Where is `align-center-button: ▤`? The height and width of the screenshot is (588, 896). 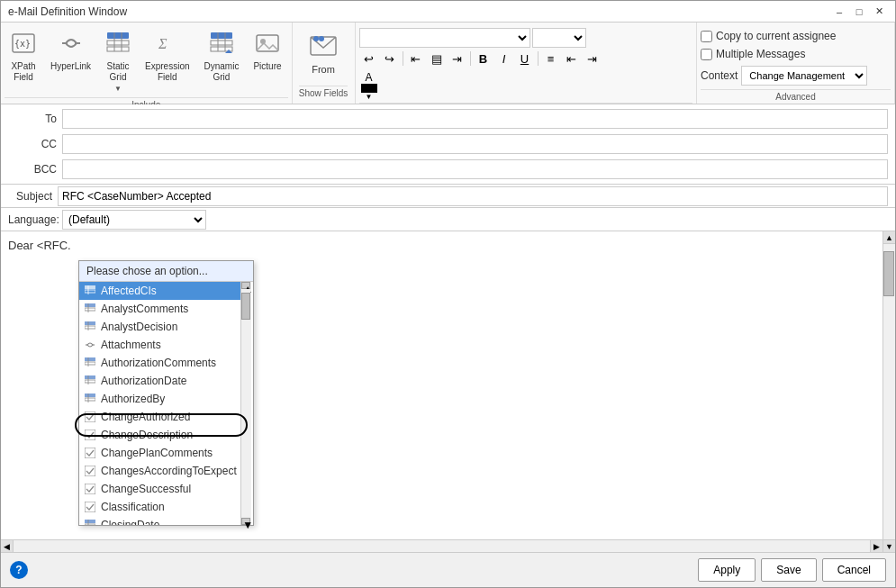
align-center-button: ▤ is located at coordinates (437, 59).